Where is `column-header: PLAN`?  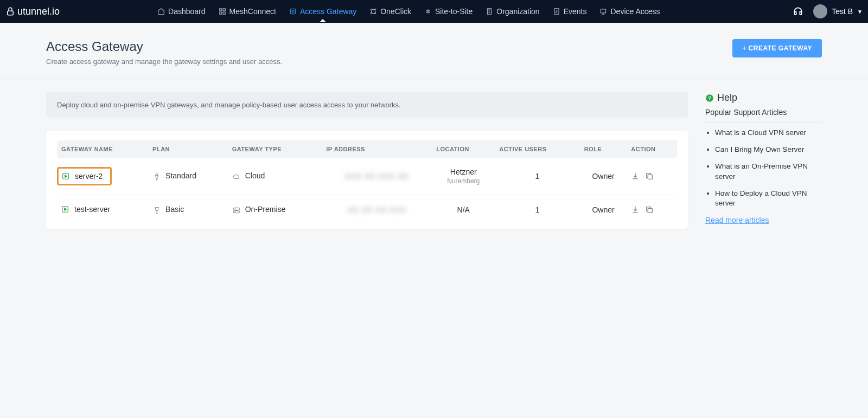
column-header: PLAN is located at coordinates (188, 149).